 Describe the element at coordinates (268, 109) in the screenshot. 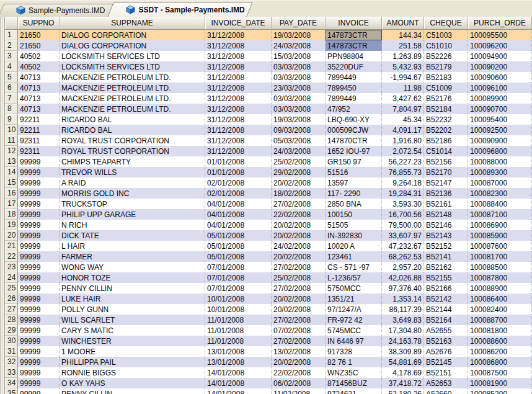

I see `table-row: 8 40713 MACKENZIE PETROLEUM LTD. 31/12/2…` at that location.